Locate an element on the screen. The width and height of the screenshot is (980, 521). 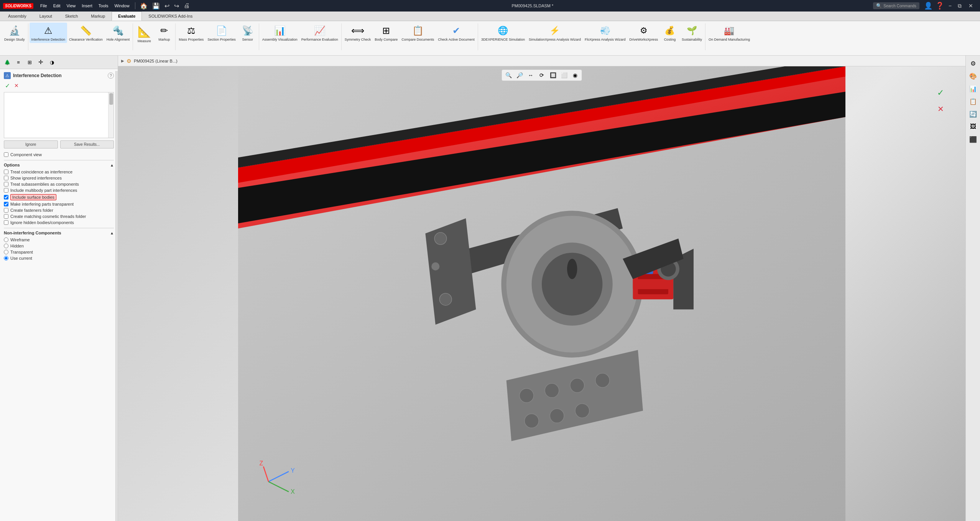
tool-compare-documents: 📋 Compare Documents is located at coordinates (418, 33).